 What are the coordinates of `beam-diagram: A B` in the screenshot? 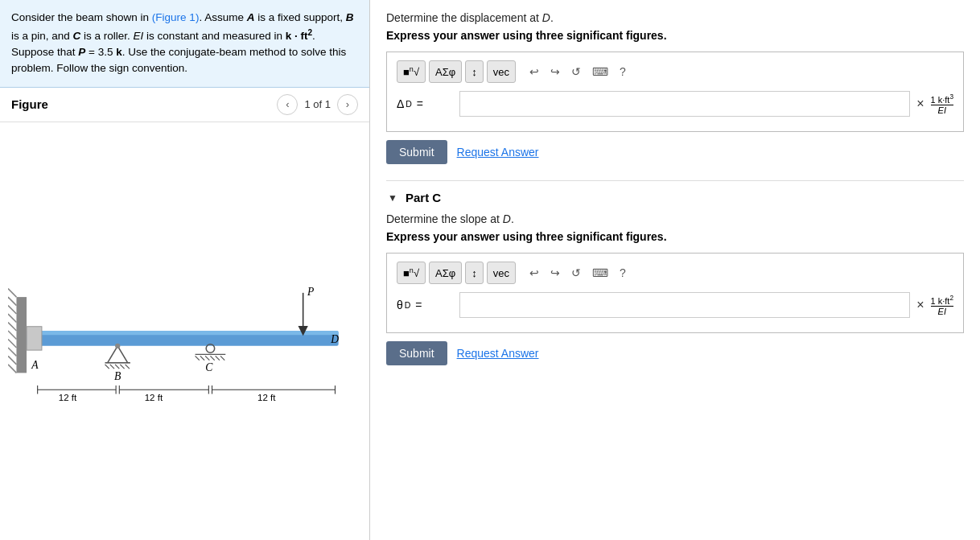 It's located at (185, 331).